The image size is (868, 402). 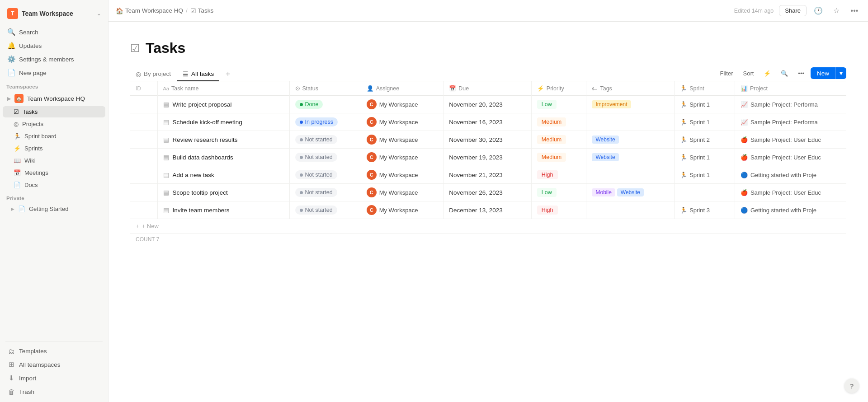 What do you see at coordinates (54, 73) in the screenshot?
I see `sidebar-item-new-page: 📄 New page` at bounding box center [54, 73].